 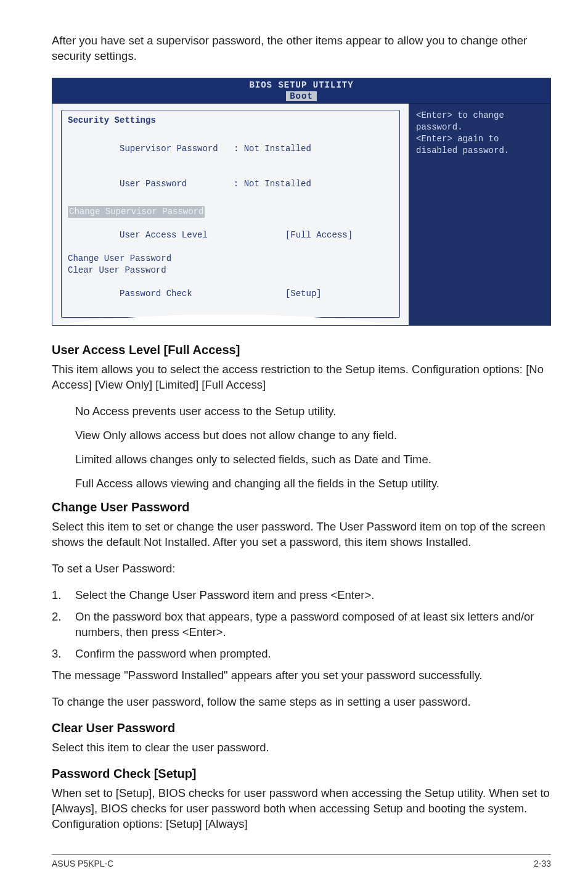 What do you see at coordinates (301, 91) in the screenshot?
I see `bios-title-bar: BIOS SETUP UTILITY Boot` at bounding box center [301, 91].